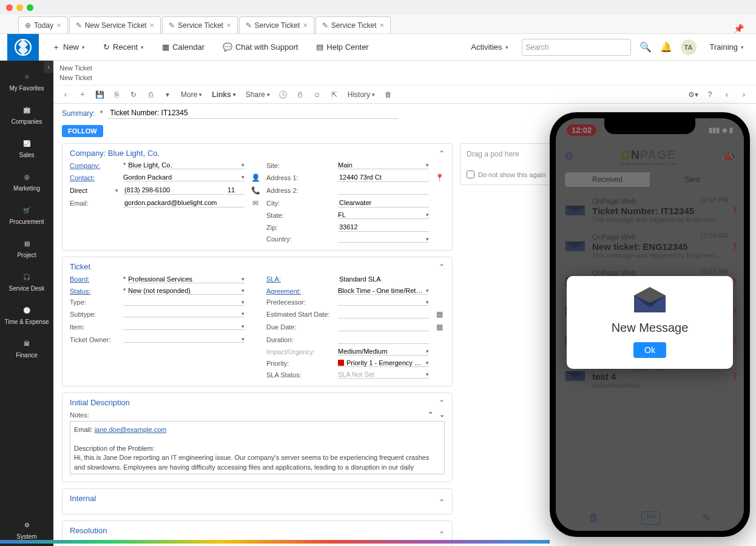 This screenshot has width=756, height=546. What do you see at coordinates (383, 352) in the screenshot?
I see `impact-select: Medium/Medium▾` at bounding box center [383, 352].